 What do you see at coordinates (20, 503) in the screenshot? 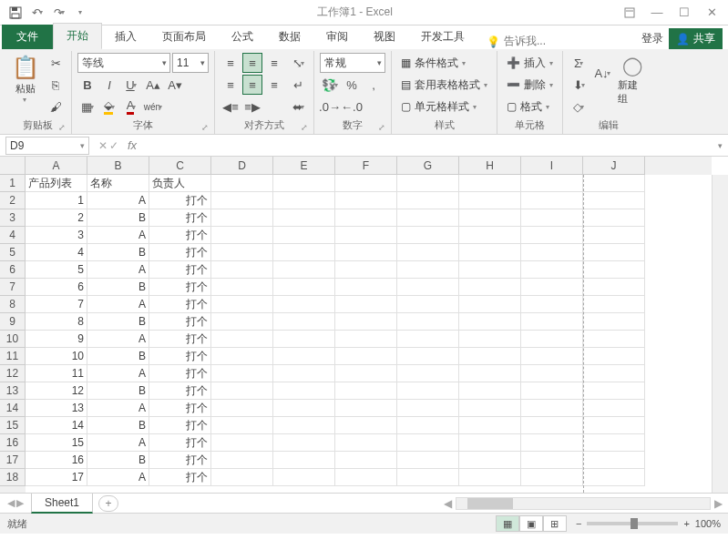
I see `sheet-next-icon: ▶` at bounding box center [20, 503].